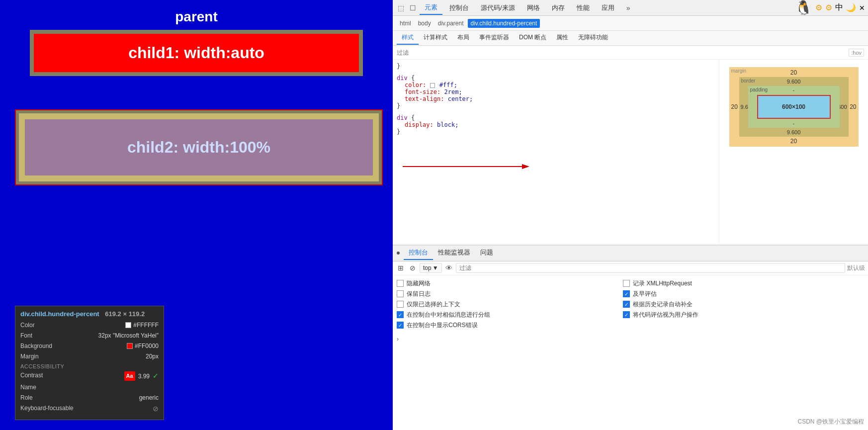  What do you see at coordinates (556, 167) in the screenshot?
I see `arrow-area` at bounding box center [556, 167].